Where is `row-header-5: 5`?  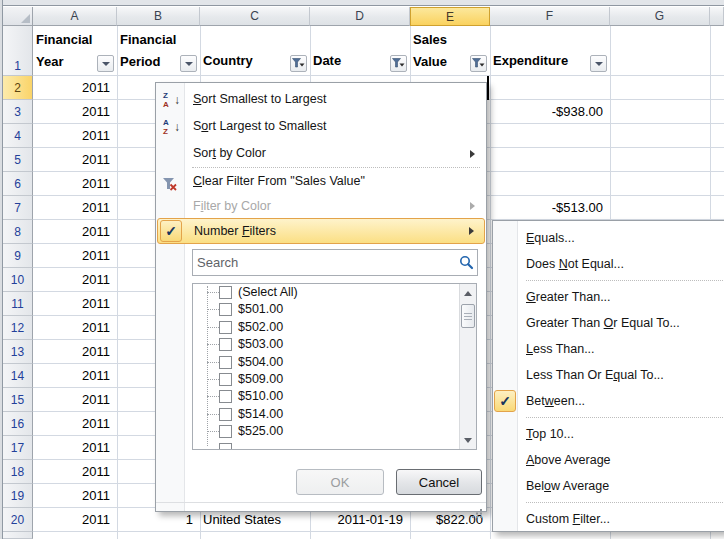
row-header-5: 5 is located at coordinates (18, 160).